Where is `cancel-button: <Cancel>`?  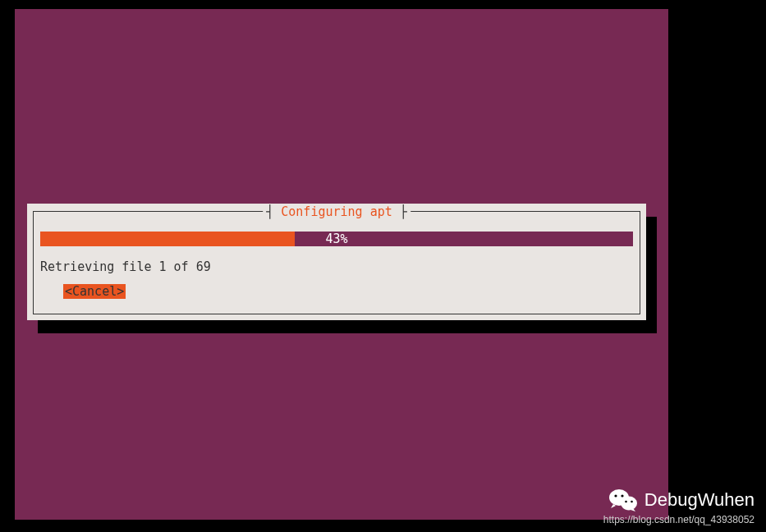
cancel-button: <Cancel> is located at coordinates (94, 291).